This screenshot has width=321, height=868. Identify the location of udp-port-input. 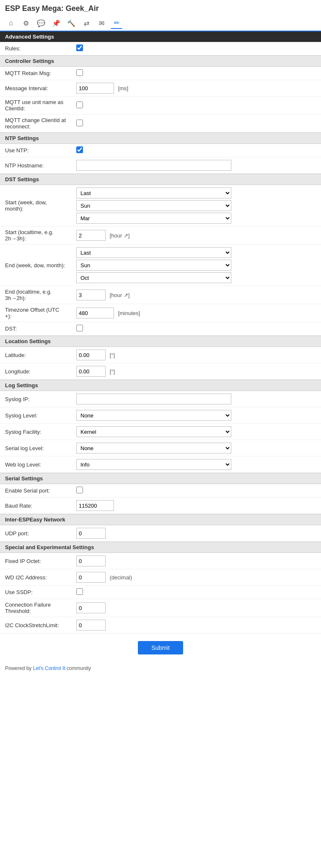
(91, 533).